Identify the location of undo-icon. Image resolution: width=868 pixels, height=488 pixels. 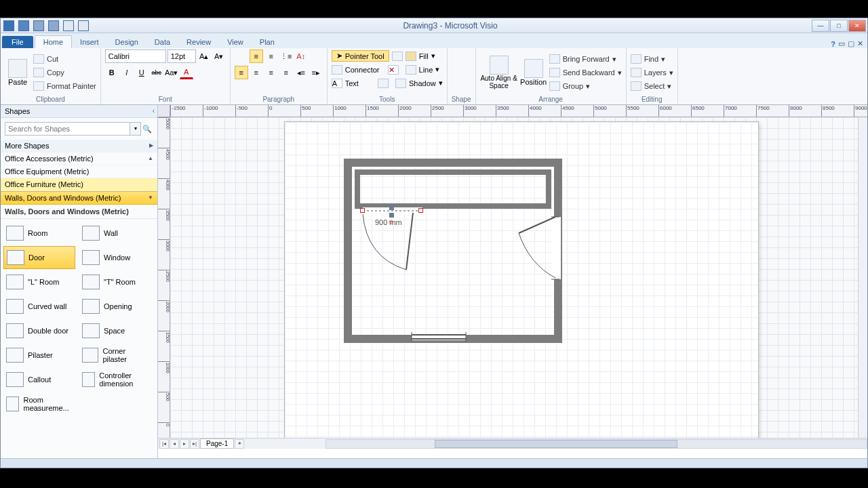
(39, 26).